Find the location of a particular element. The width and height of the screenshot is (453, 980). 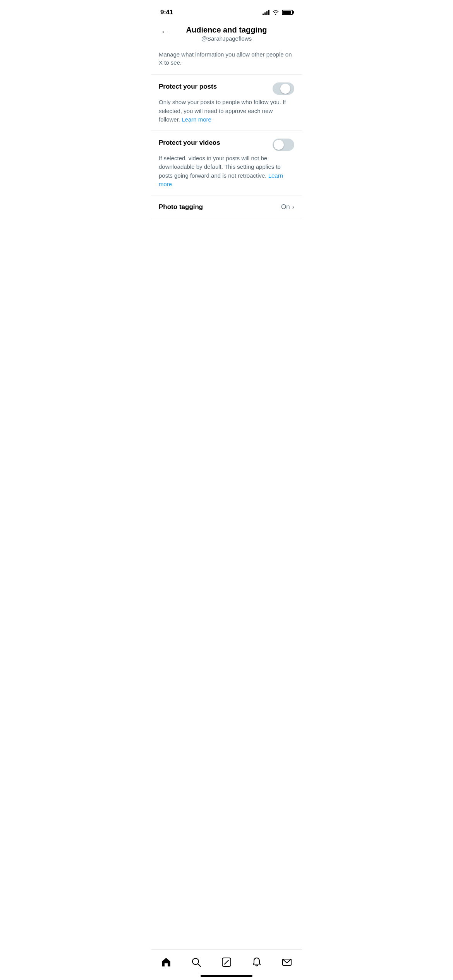

wifi-icon is located at coordinates (276, 12).